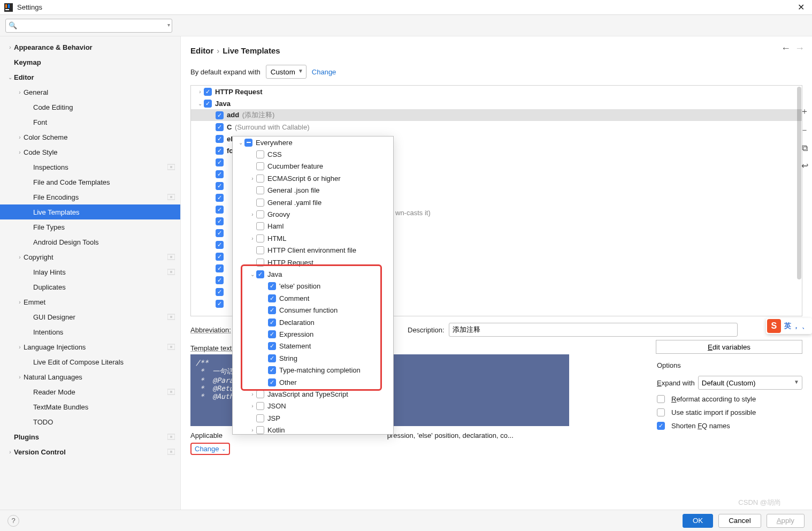 The image size is (812, 531). Describe the element at coordinates (800, 48) in the screenshot. I see `nav-forward-icon: →` at that location.